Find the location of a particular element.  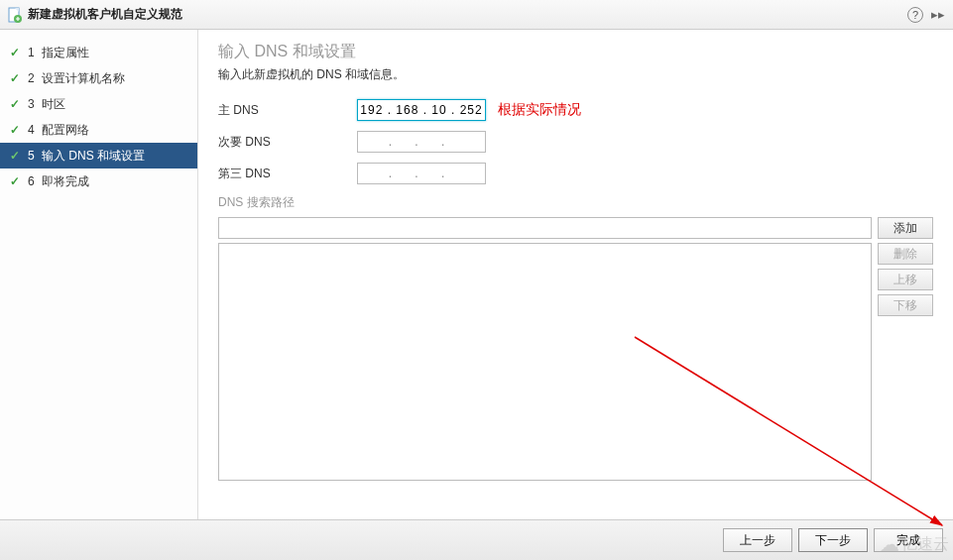

step-label: 输入 DNS 和域设置 is located at coordinates (93, 157).